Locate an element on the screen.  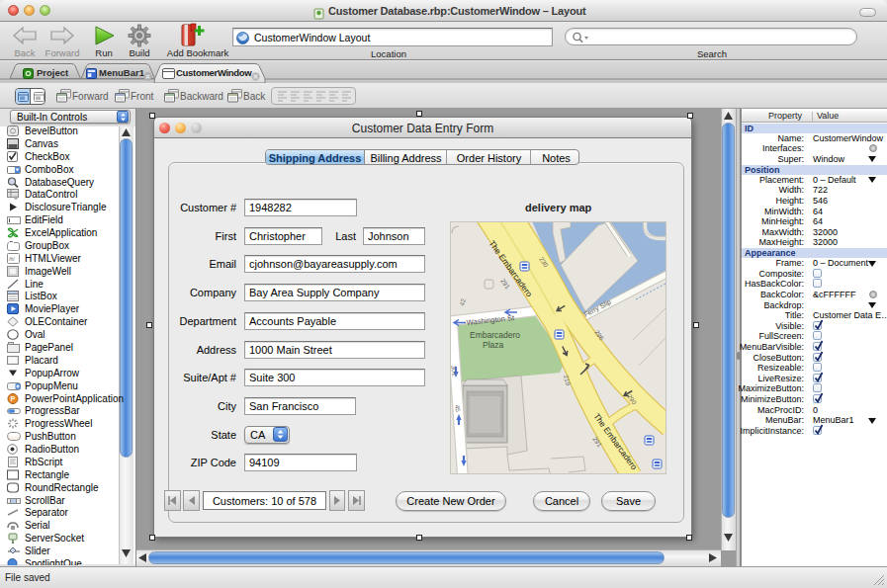
svg-text: Embarcadero is located at coordinates (494, 335).